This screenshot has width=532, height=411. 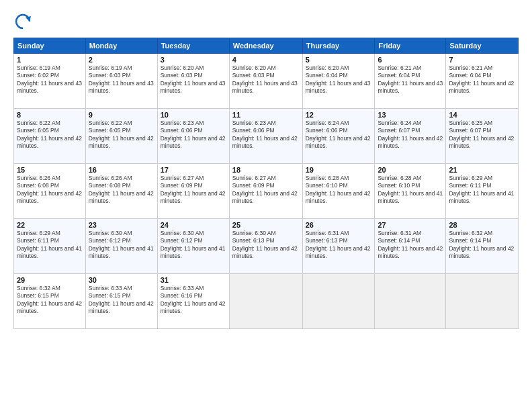 What do you see at coordinates (193, 135) in the screenshot?
I see `day-detail: Sunrise: 6:23 AMSunset: 6:06 PMDaylight:…` at bounding box center [193, 135].